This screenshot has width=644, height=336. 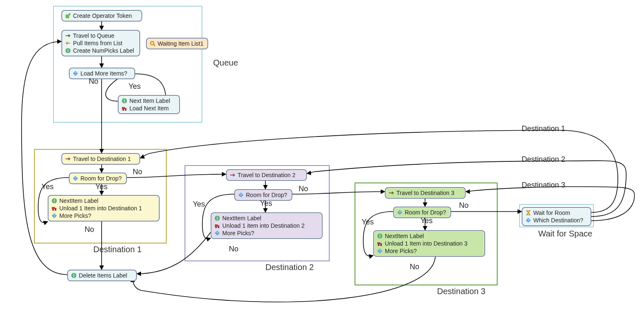 What do you see at coordinates (234, 249) in the screenshot?
I see `edge-label-d2-more-no: No` at bounding box center [234, 249].